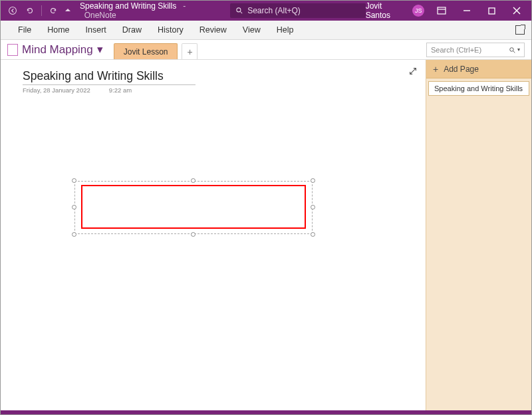  I want to click on tab-help: Help, so click(285, 30).